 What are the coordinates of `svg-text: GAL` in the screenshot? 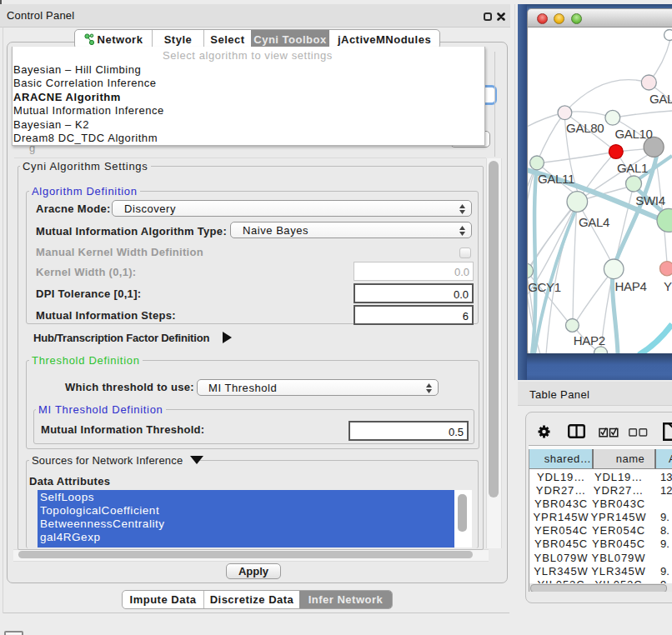 It's located at (660, 98).